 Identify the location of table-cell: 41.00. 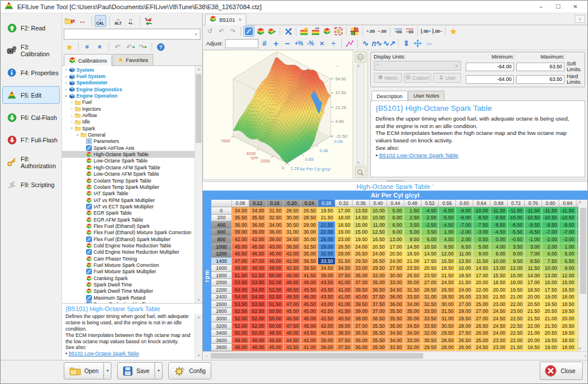
(344, 304).